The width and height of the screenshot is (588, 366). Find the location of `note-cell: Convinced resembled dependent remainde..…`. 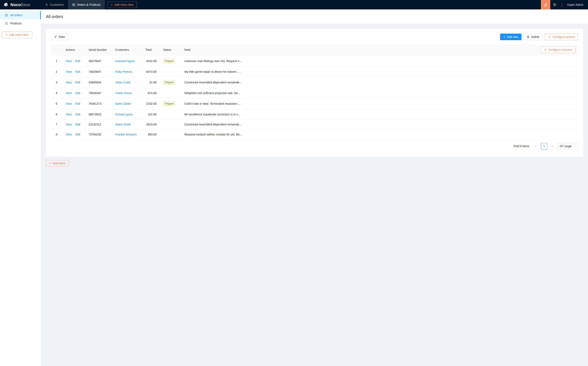

note-cell: Convinced resembled dependent remainde..… is located at coordinates (238, 124).